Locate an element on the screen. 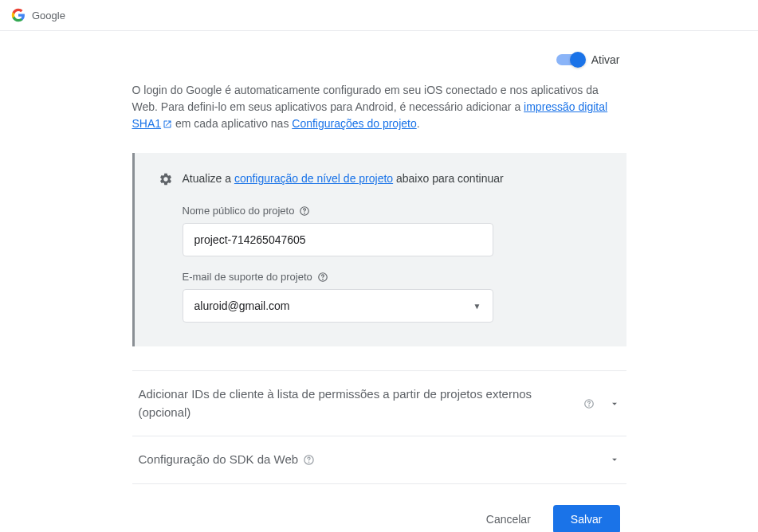 The width and height of the screenshot is (758, 532). support-email-label-row: E-mail de suporte do projeto is located at coordinates (392, 277).